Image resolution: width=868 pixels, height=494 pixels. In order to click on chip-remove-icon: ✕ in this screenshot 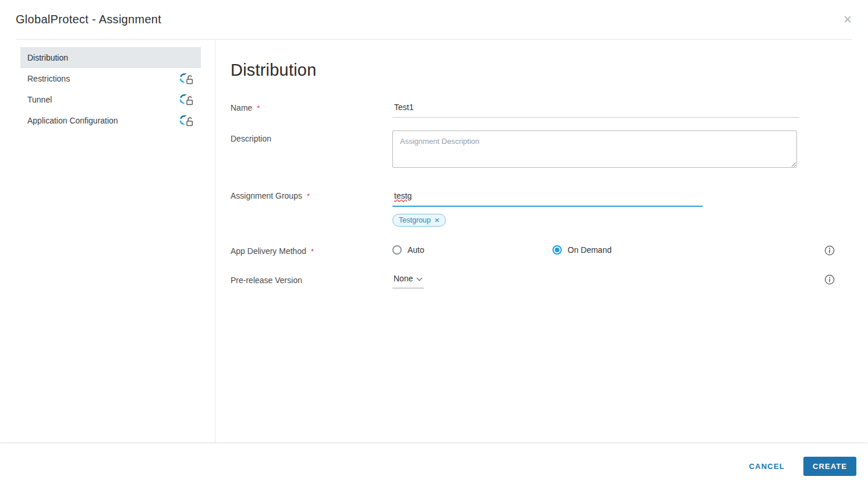, I will do `click(437, 220)`.